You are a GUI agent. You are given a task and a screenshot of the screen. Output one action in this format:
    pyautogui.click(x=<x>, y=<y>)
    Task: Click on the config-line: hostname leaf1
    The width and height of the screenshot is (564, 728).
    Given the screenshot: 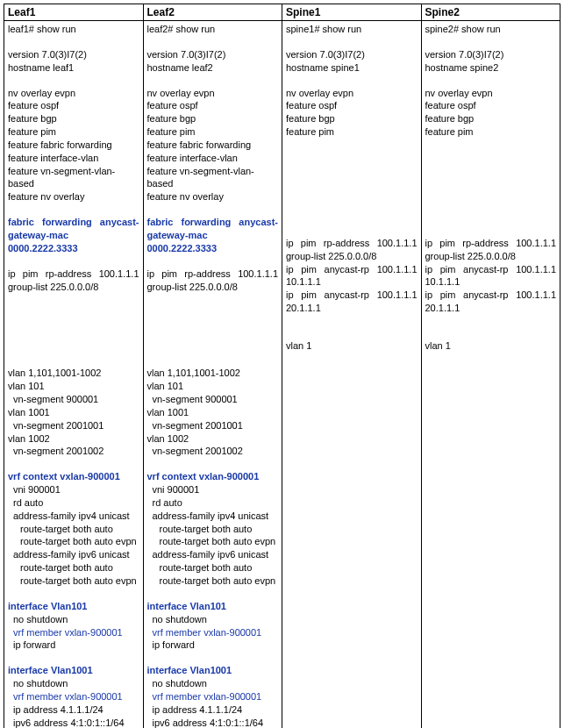 What is the action you would take?
    pyautogui.click(x=74, y=68)
    